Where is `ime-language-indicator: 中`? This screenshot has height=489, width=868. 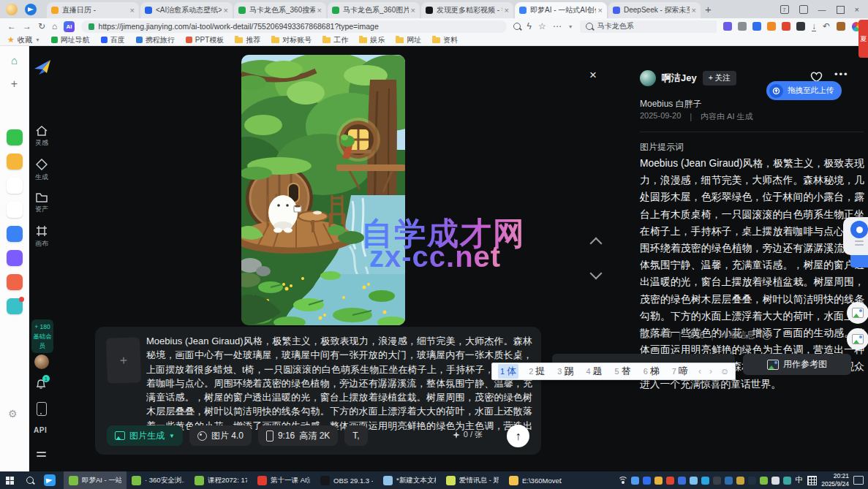
ime-language-indicator: 中 is located at coordinates (800, 480).